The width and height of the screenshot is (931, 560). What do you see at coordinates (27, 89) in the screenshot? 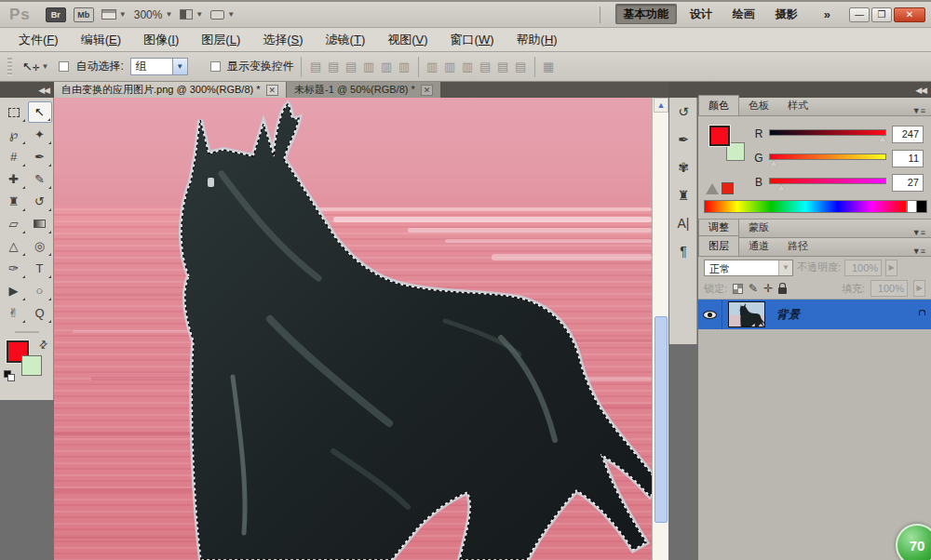
I see `toolbox-collapse-button: ◀◀` at bounding box center [27, 89].